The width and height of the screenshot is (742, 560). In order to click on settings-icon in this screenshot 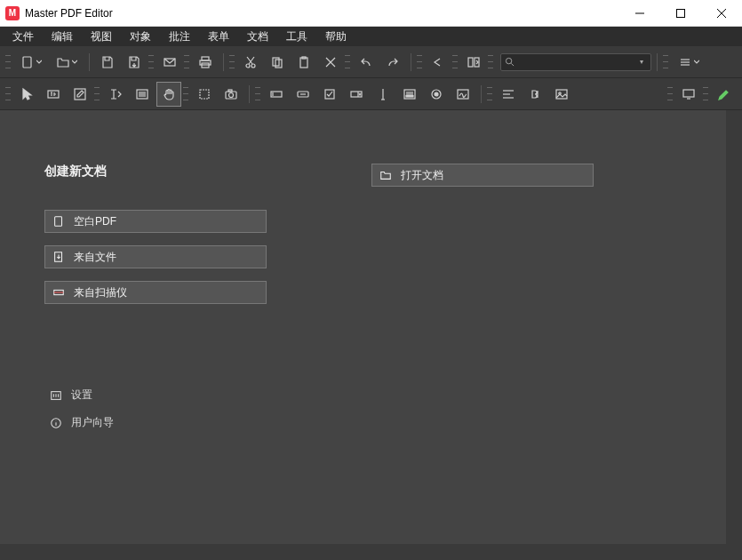, I will do `click(56, 396)`.